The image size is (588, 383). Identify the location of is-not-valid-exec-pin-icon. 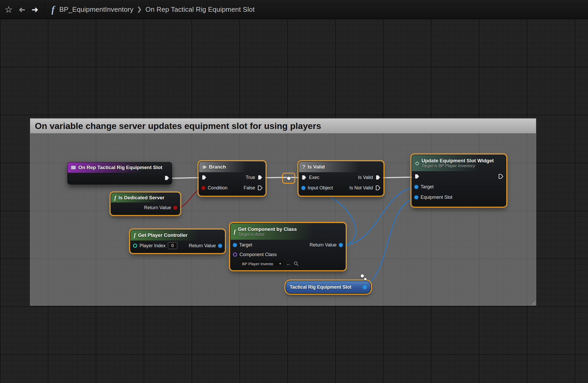
(378, 188).